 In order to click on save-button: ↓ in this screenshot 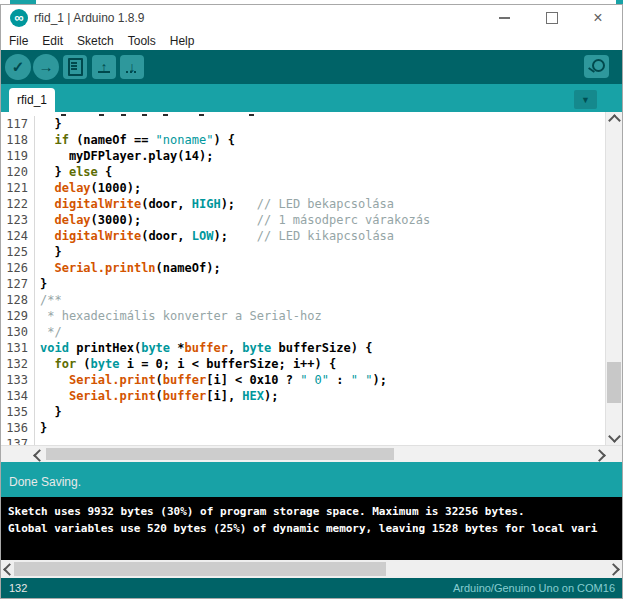, I will do `click(132, 67)`.